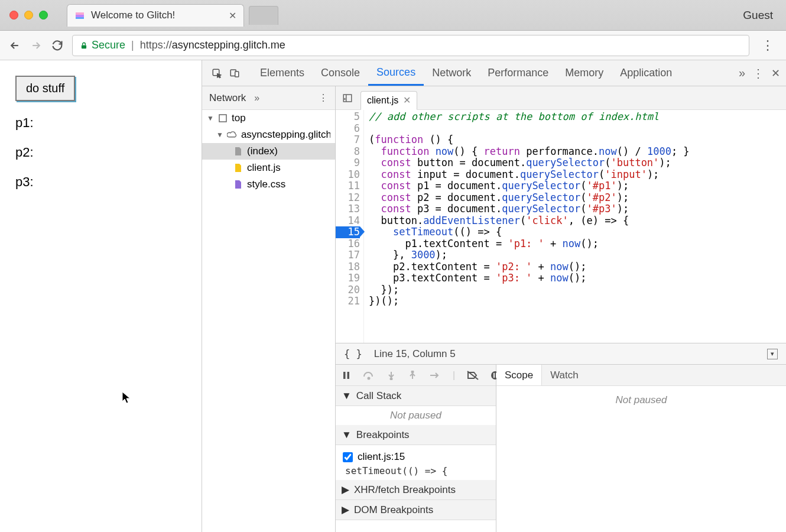 Image resolution: width=786 pixels, height=532 pixels. Describe the element at coordinates (268, 135) in the screenshot. I see `tree-domain: ▼ asyncstepping.glitch.me` at that location.